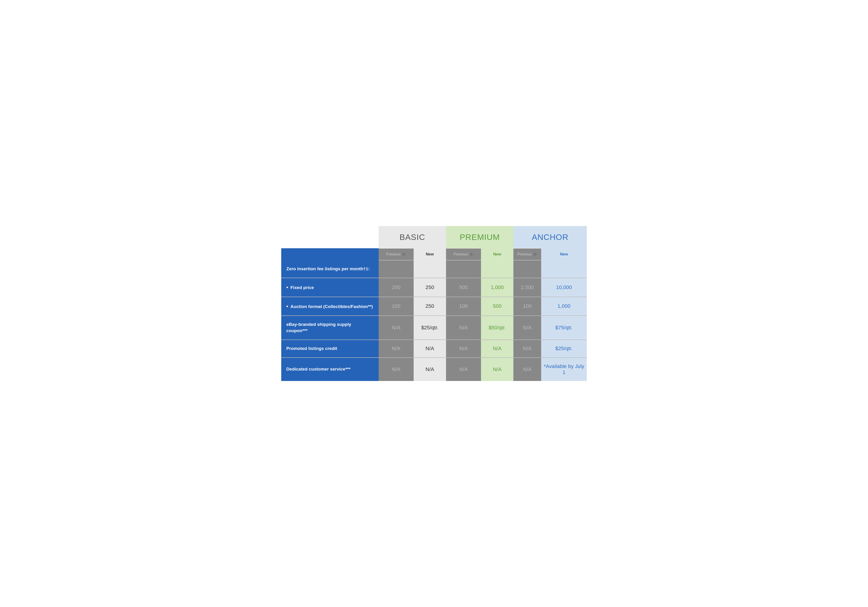  I want to click on basic-new-value: $25/qtr., so click(430, 328).